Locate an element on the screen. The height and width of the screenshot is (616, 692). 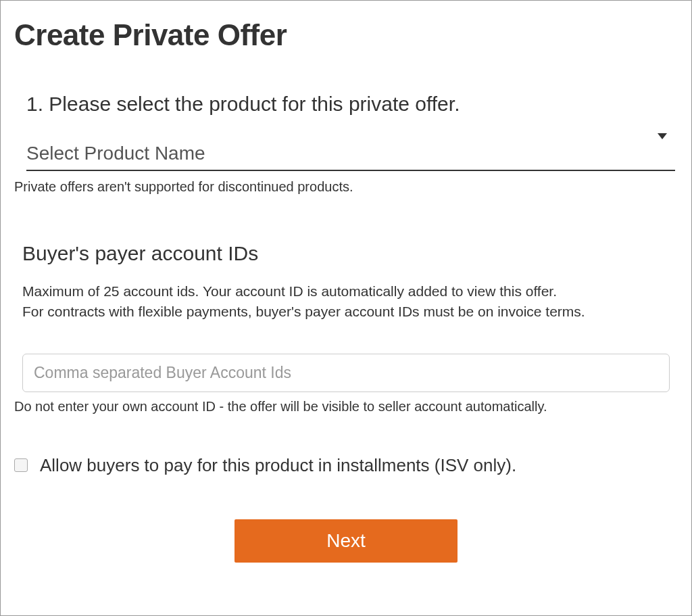
buyer-desc-line1: Maximum of 25 account ids. Your account … is located at coordinates (289, 291).